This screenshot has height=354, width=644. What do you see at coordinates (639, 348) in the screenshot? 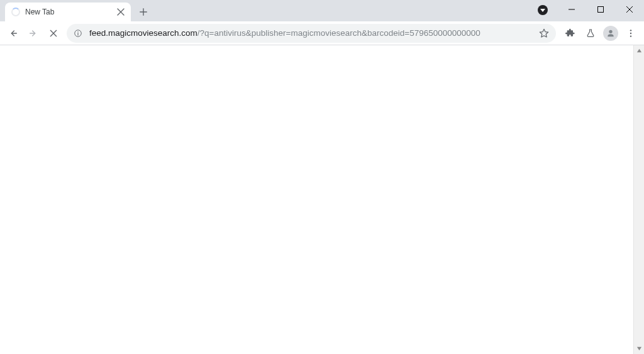
I see `scroll-down-button` at bounding box center [639, 348].